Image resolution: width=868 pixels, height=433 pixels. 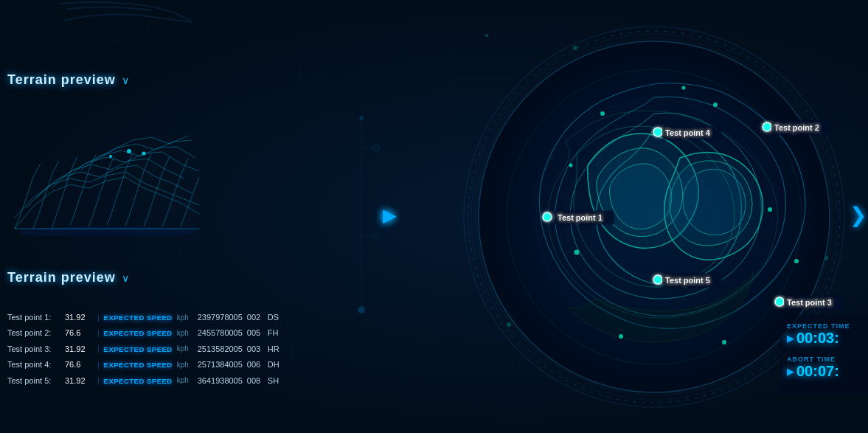 I want to click on table-row: Test point 1: 31.92 | EXPECTED SPEED kph…, so click(x=161, y=317).